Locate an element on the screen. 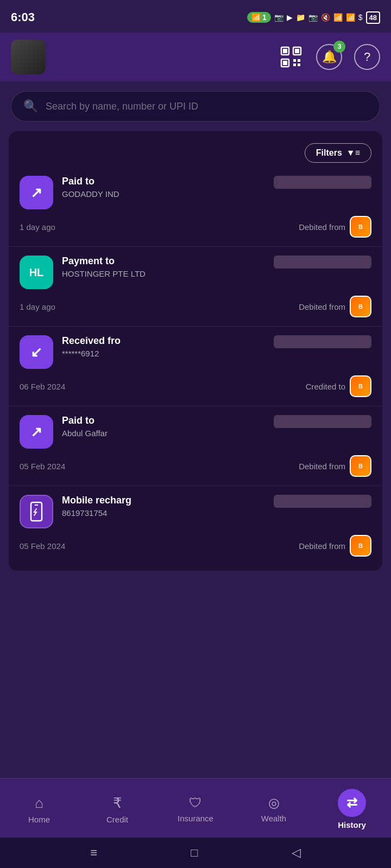  qr-scan-button is located at coordinates (291, 57).